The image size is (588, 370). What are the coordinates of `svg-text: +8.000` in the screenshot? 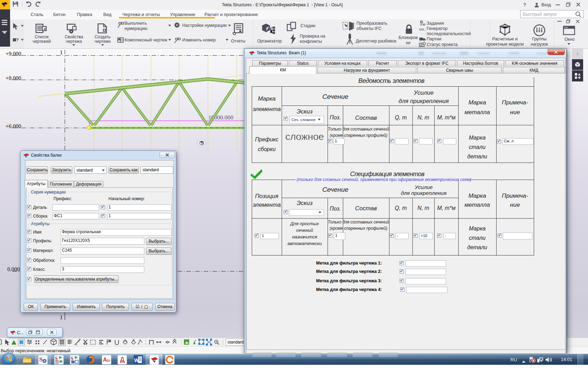 It's located at (13, 78).